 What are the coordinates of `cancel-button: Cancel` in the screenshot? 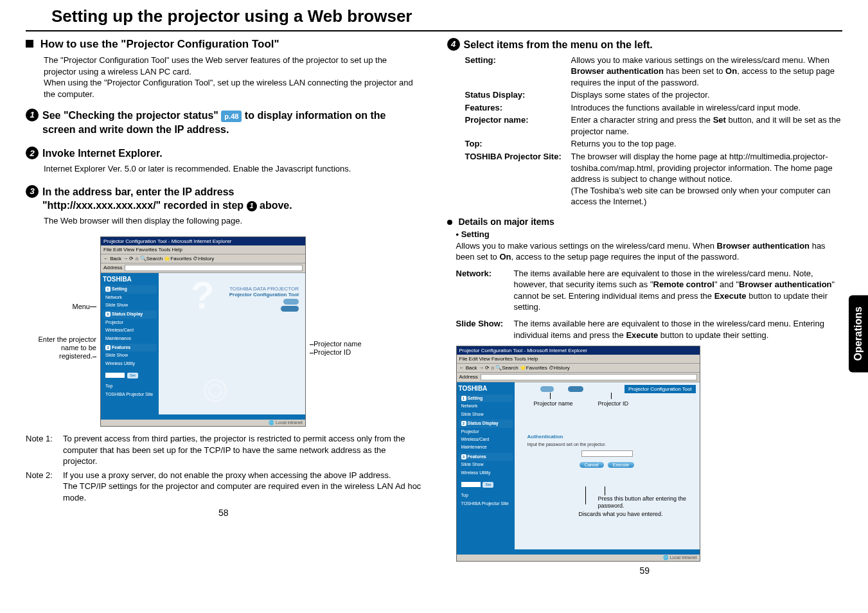 It's located at (592, 465).